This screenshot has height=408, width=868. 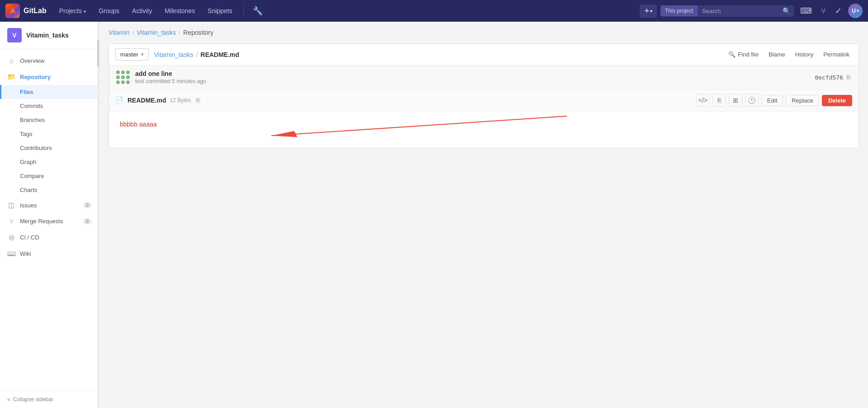 What do you see at coordinates (142, 11) in the screenshot?
I see `topnav-activity: Activity` at bounding box center [142, 11].